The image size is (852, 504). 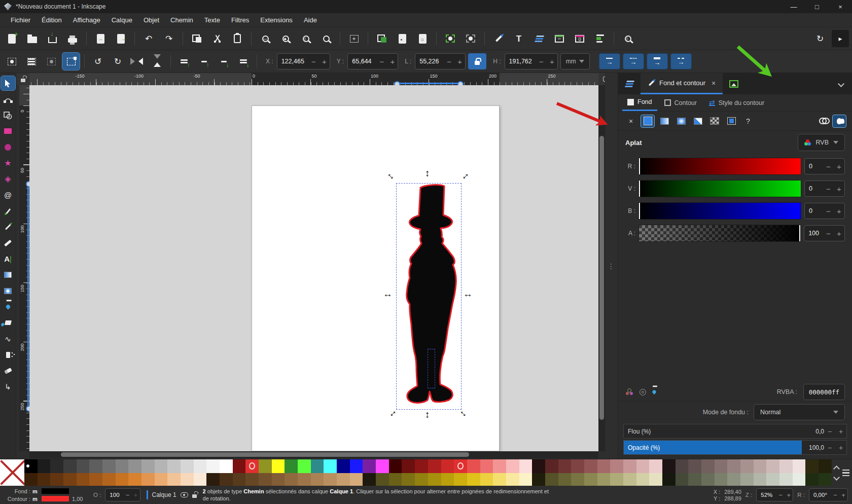 What do you see at coordinates (402, 39) in the screenshot?
I see `create-clone-button: •` at bounding box center [402, 39].